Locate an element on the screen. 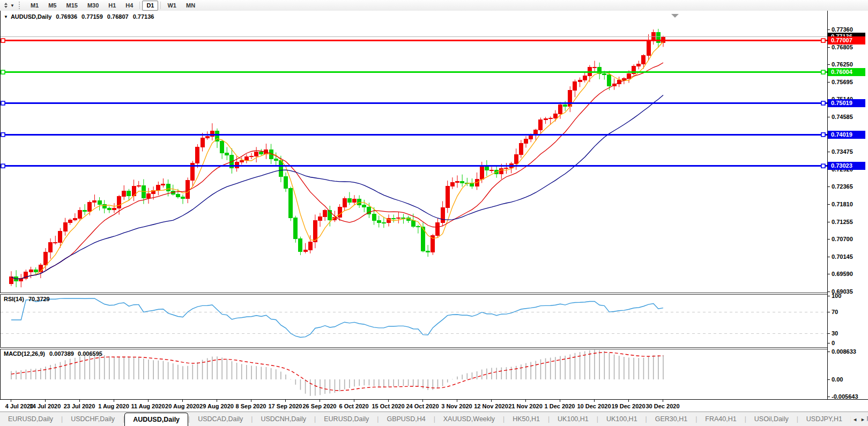 This screenshot has width=868, height=426. timeframe-button-h1: H1 is located at coordinates (112, 5).